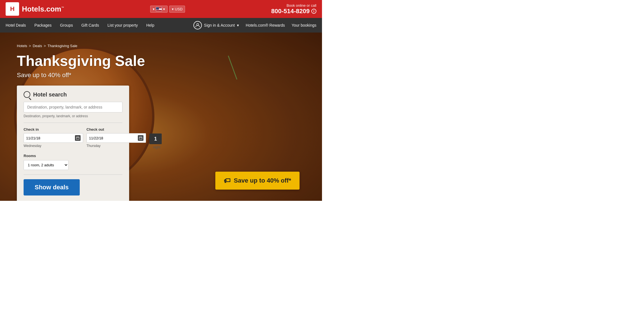 The width and height of the screenshot is (644, 336). I want to click on checkin-input-wrap, so click(53, 138).